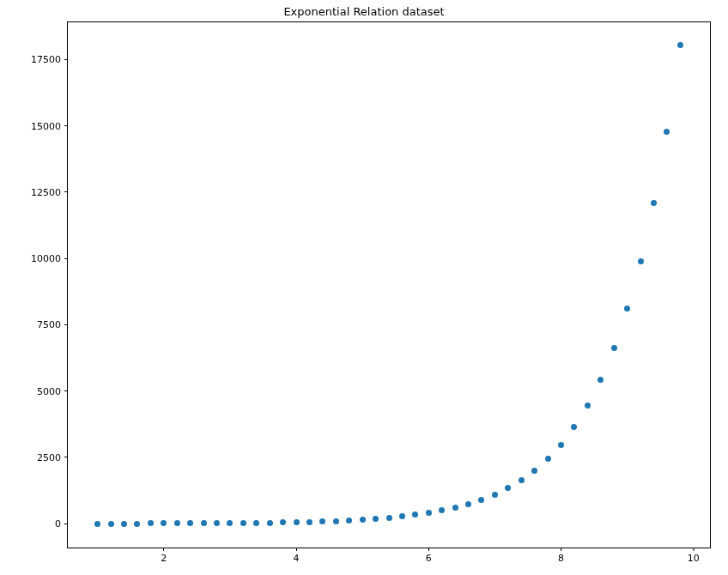 Image resolution: width=728 pixels, height=575 pixels. I want to click on y-tick: 12500, so click(50, 192).